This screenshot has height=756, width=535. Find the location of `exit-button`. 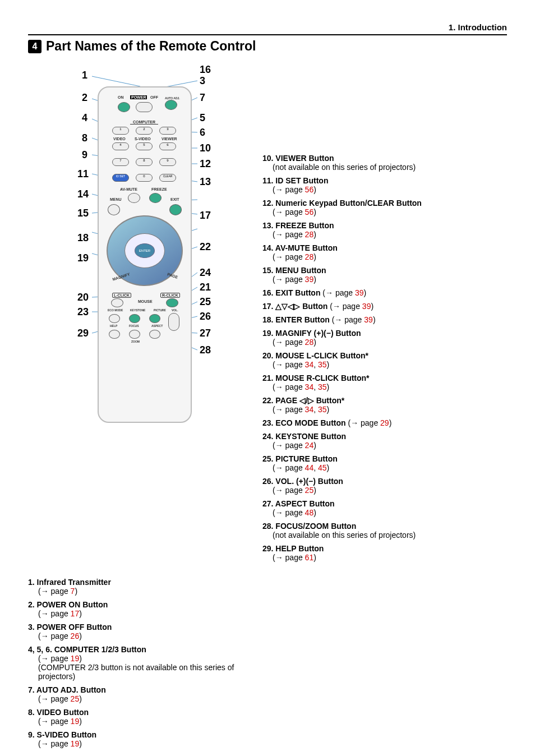

exit-button is located at coordinates (176, 210).